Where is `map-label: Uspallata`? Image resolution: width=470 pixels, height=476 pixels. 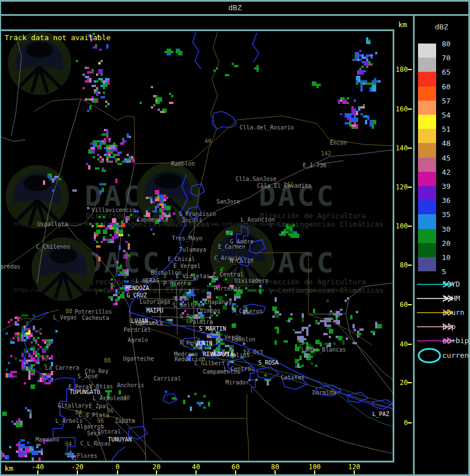
map-label: Uspallata is located at coordinates (53, 224).